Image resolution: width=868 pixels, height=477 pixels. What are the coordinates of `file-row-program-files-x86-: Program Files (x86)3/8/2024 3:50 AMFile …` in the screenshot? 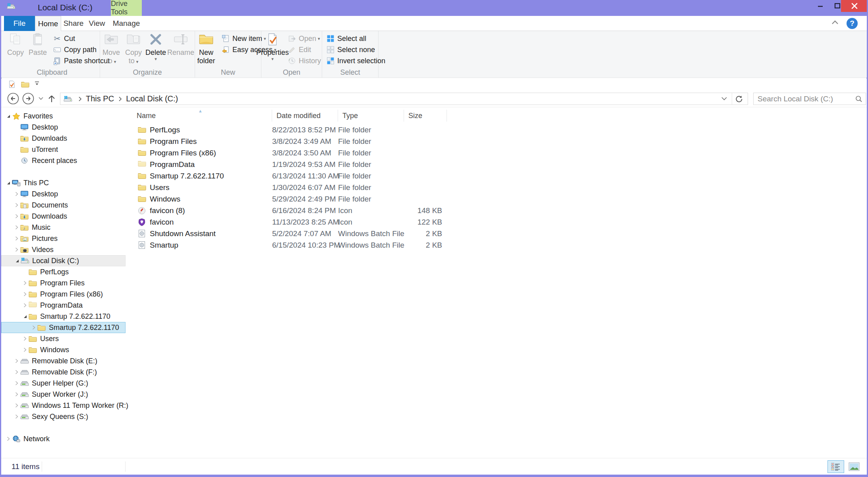 It's located at (500, 153).